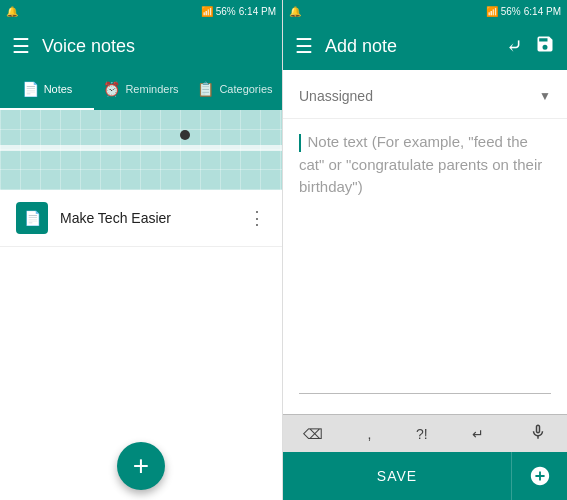 The height and width of the screenshot is (500, 567). Describe the element at coordinates (141, 11) in the screenshot. I see `status-bar-left: 🔔 📶 56% 6:14 PM` at that location.